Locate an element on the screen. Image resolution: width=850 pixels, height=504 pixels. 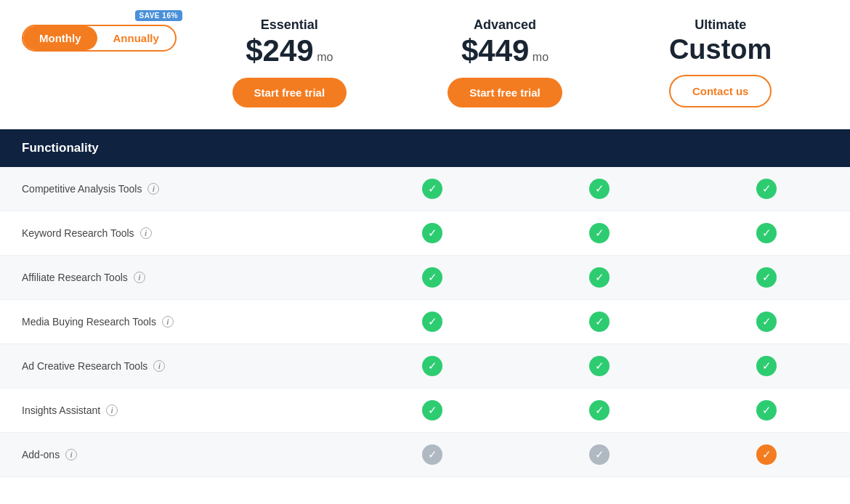
plan-essential: Essential $249 mo Start free trial is located at coordinates (289, 62).